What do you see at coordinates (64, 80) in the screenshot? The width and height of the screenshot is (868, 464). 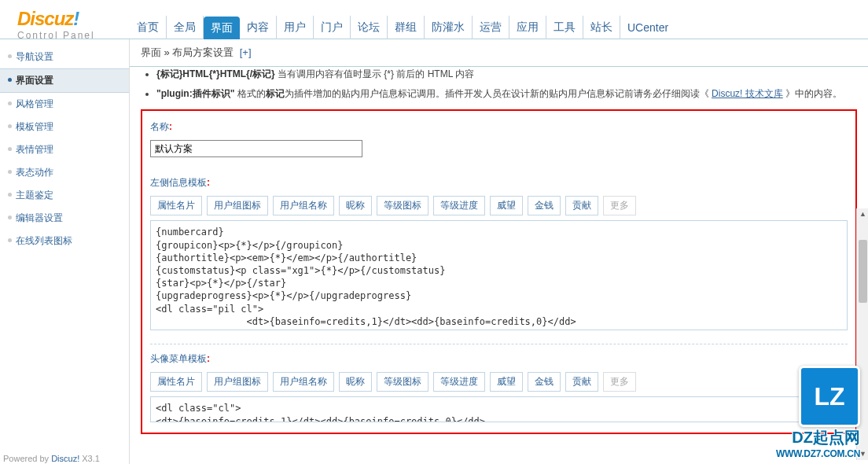 I see `sidebar-item-1: 界面设置` at bounding box center [64, 80].